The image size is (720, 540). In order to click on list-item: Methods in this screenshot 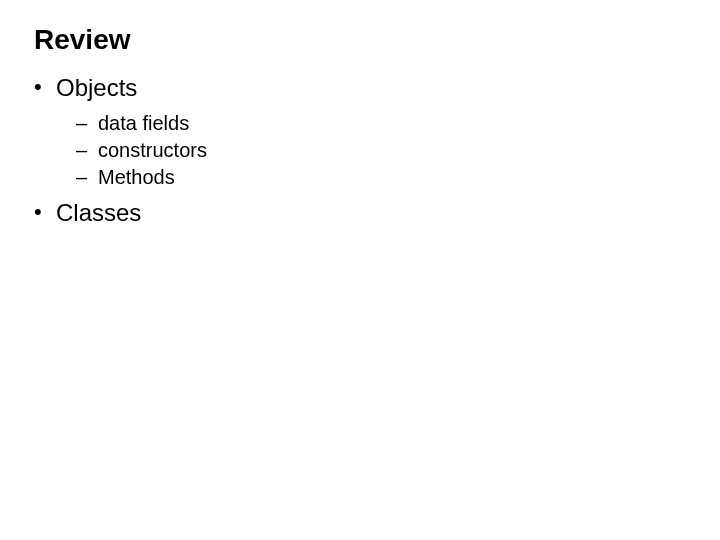, I will do `click(371, 178)`.